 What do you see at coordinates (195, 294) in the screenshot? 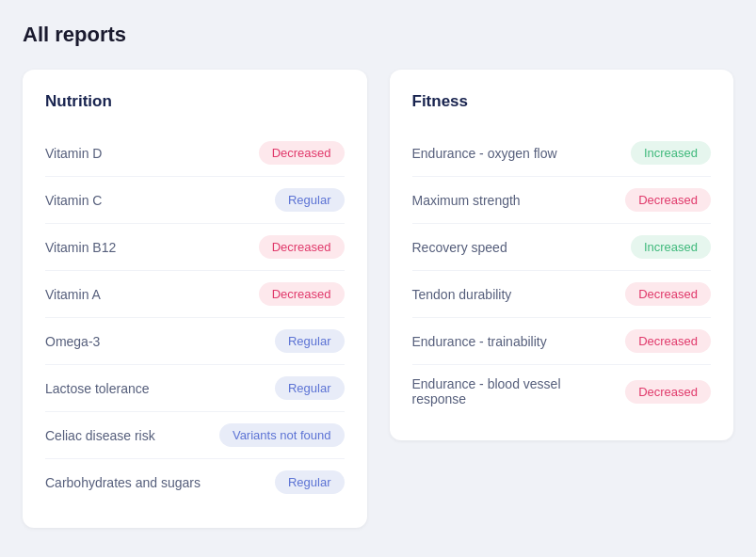
I see `table-row: Vitamin ADecreased` at bounding box center [195, 294].